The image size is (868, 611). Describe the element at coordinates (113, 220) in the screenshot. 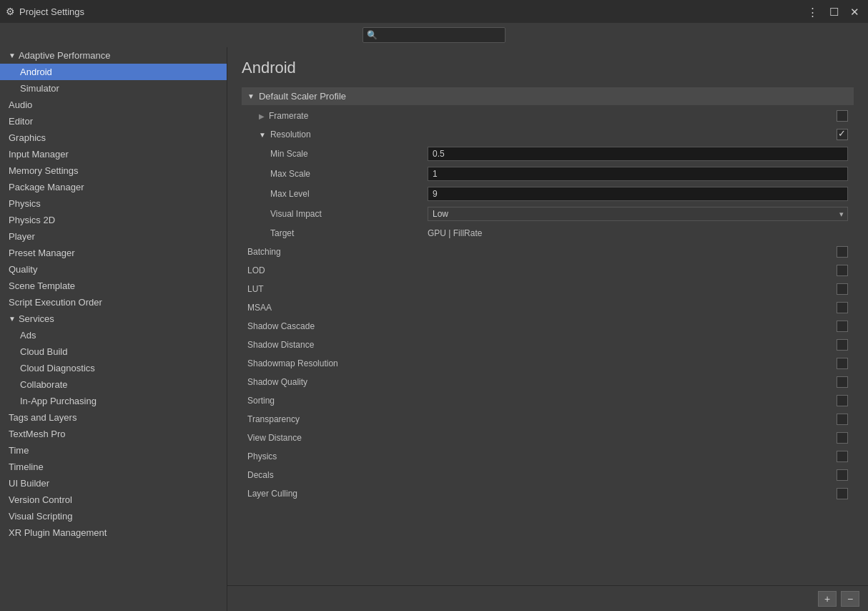

I see `sidebar-item-physics-2d: Physics 2D` at that location.